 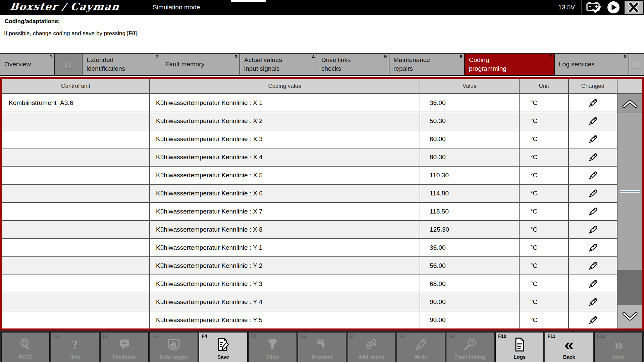 What do you see at coordinates (309, 103) in the screenshot?
I see `table-row: Kombiinstrument_A3.6 Kühlwassertemperatu…` at bounding box center [309, 103].